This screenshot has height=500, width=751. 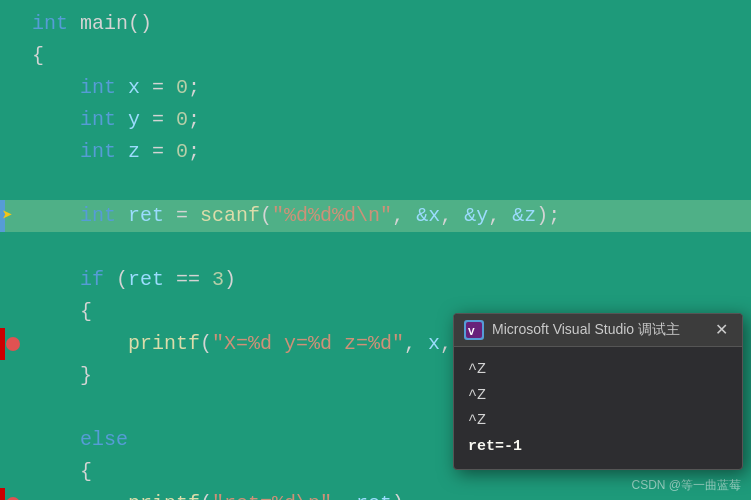 I want to click on var-x: x, so click(x=128, y=88).